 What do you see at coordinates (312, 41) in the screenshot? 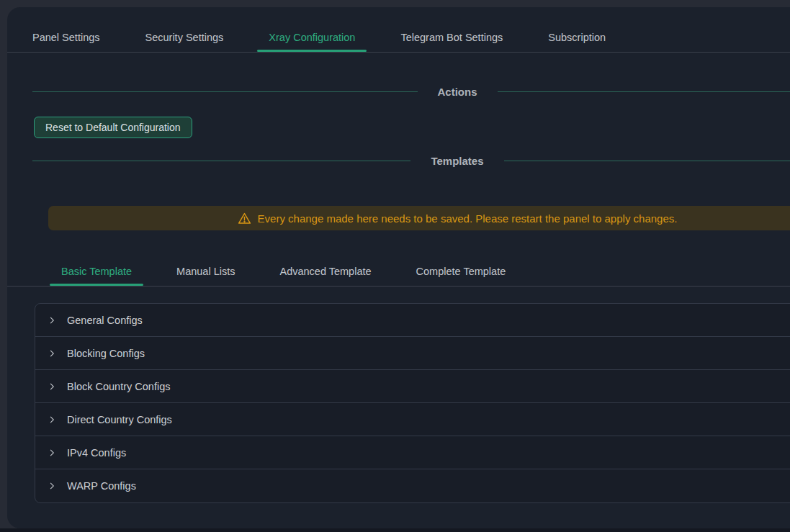
I see `tab-xray-configuration: Xray Configuration` at bounding box center [312, 41].